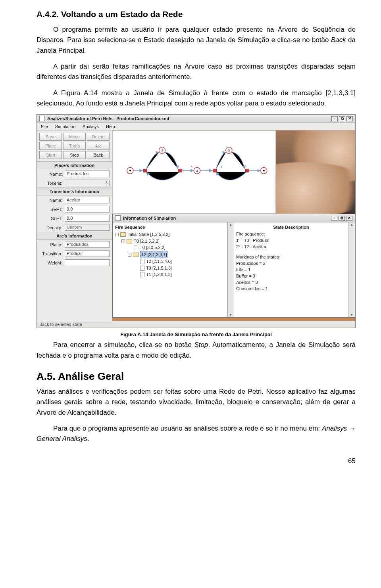  What do you see at coordinates (170, 255) in the screenshot?
I see `fire-sequence-tree: -Initial State [1,2,5,2,2]-T0 [2,1,5,2,2…` at bounding box center [170, 255].